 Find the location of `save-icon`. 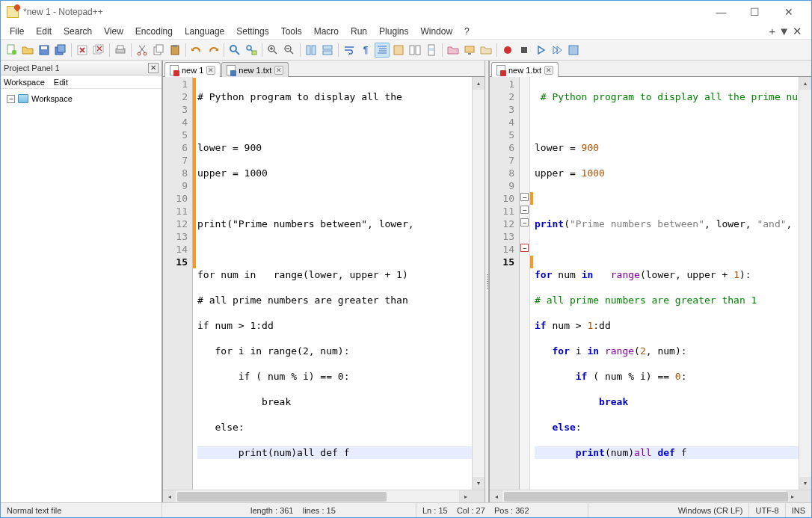

save-icon is located at coordinates (44, 50).